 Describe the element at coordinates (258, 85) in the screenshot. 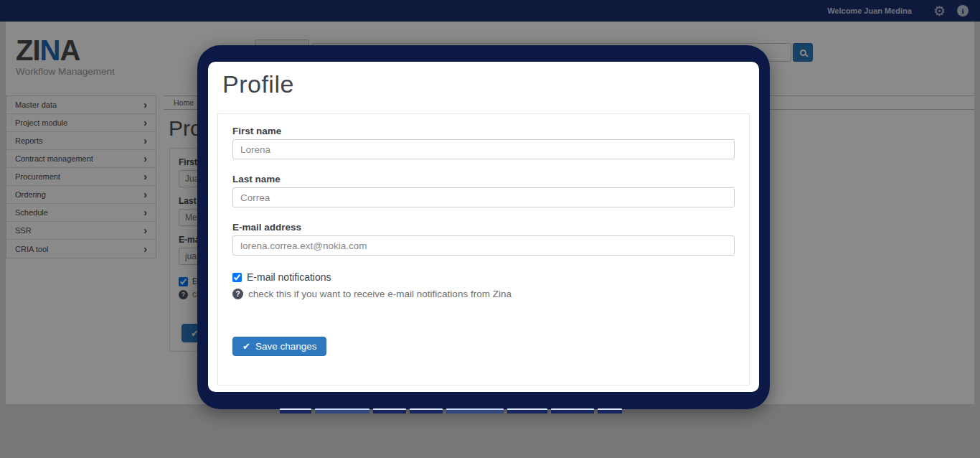

I see `modal-title: Profile` at that location.